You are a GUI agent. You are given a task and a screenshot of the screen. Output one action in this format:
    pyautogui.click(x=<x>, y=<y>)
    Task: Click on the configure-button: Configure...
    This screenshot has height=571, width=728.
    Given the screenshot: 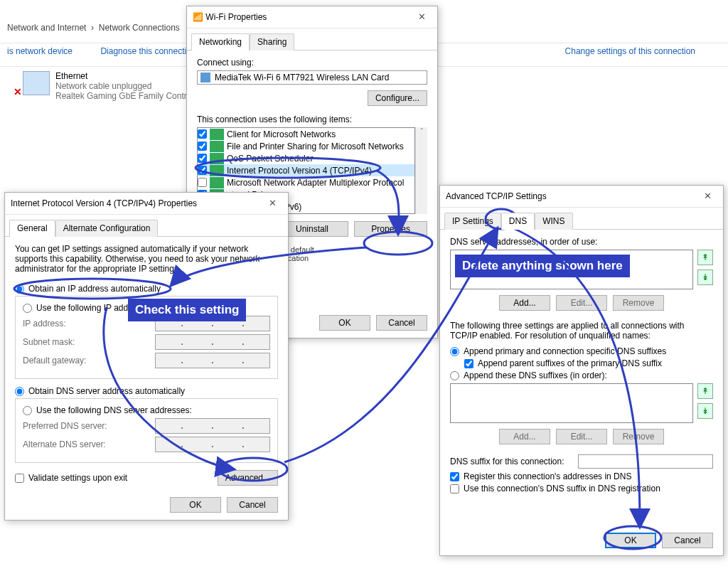 What is the action you would take?
    pyautogui.click(x=397, y=98)
    